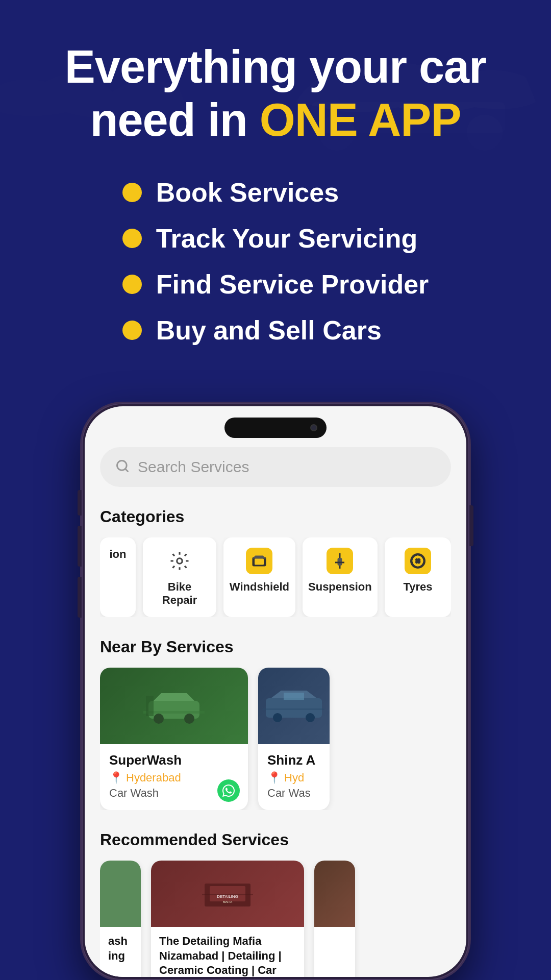 This screenshot has width=551, height=980. I want to click on power-button, so click(471, 526).